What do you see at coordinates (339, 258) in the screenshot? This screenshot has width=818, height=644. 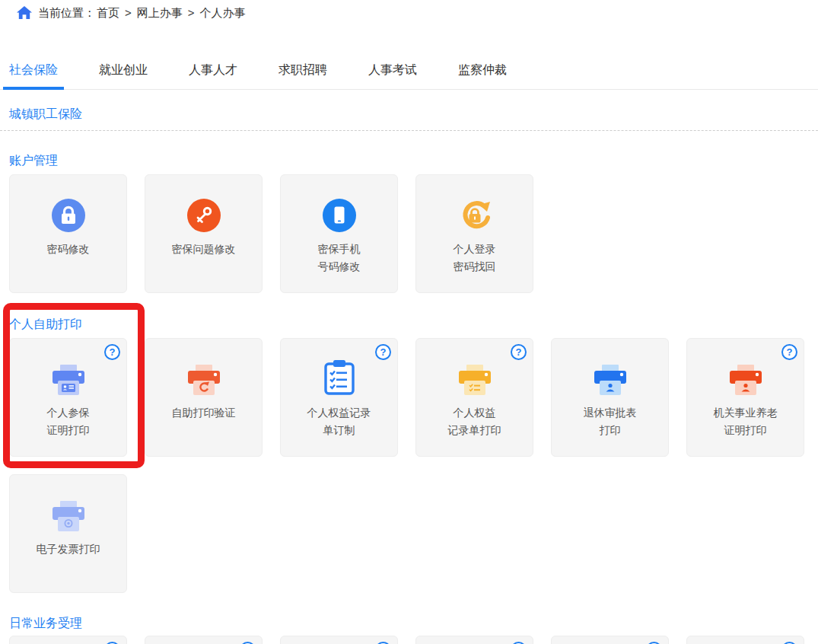 I see `card-label: 密保手机号码修改` at bounding box center [339, 258].